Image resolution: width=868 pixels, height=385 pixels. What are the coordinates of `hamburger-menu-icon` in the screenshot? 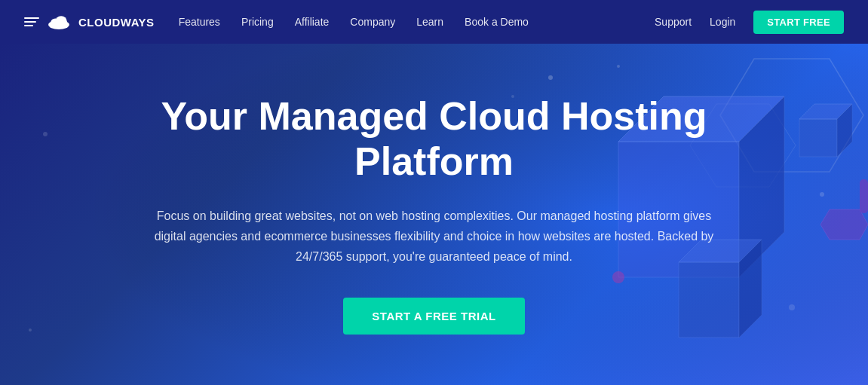 It's located at (32, 22).